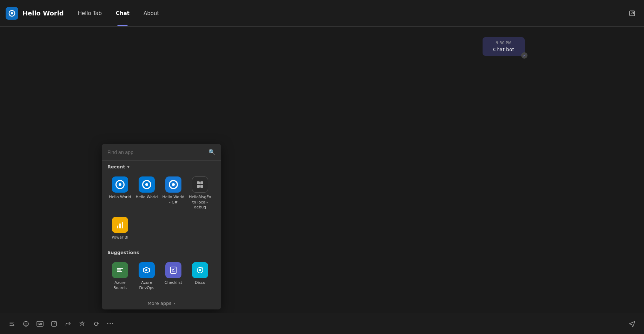 This screenshot has width=644, height=334. I want to click on tab-hello-tab: Hello Tab, so click(90, 13).